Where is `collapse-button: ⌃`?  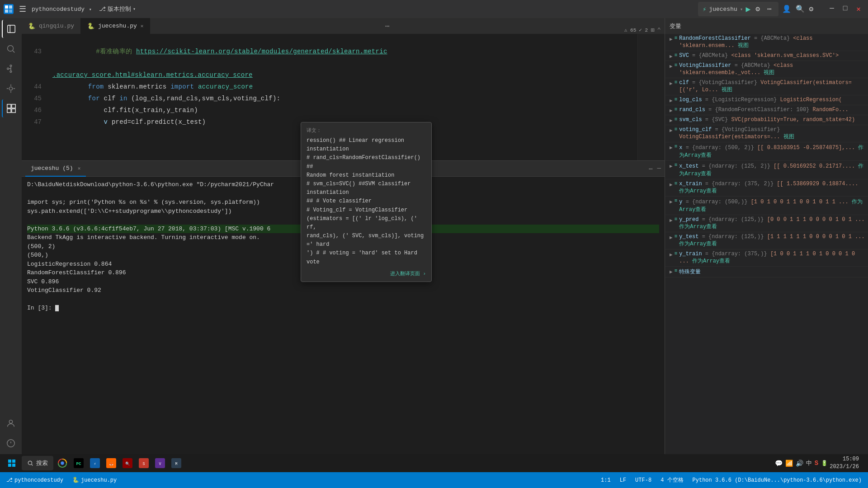
collapse-button: ⌃ is located at coordinates (659, 30).